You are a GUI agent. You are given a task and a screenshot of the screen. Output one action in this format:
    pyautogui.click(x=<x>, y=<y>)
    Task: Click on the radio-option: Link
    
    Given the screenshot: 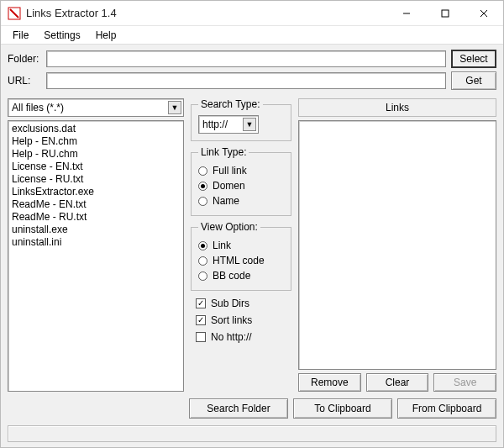 What is the action you would take?
    pyautogui.click(x=241, y=245)
    